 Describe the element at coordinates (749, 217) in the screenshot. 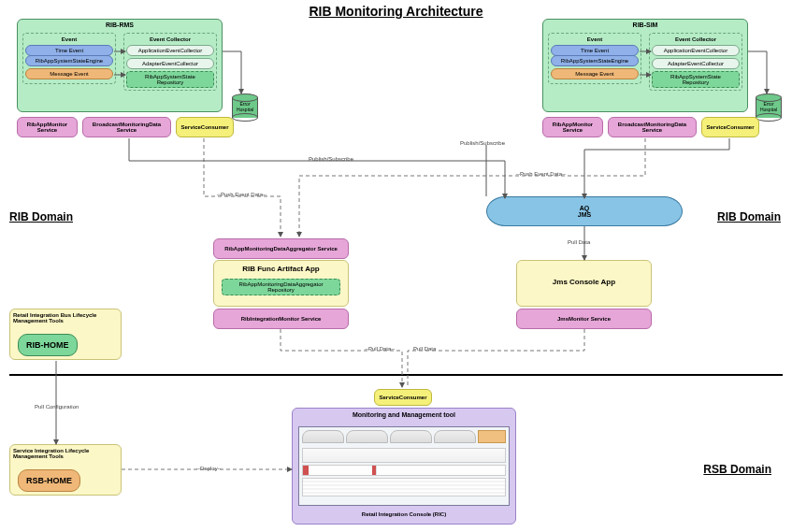

I see `rib-domain-right-label: RIB Domain` at that location.